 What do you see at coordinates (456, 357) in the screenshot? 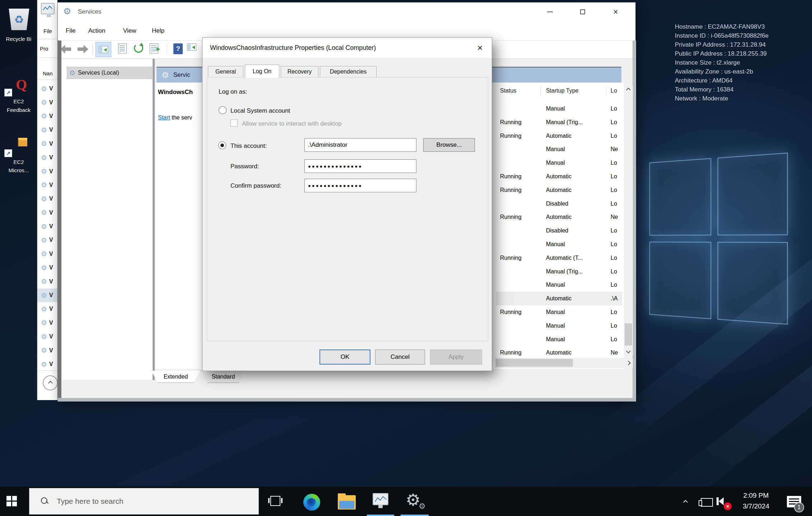
I see `apply-button: Apply` at bounding box center [456, 357].